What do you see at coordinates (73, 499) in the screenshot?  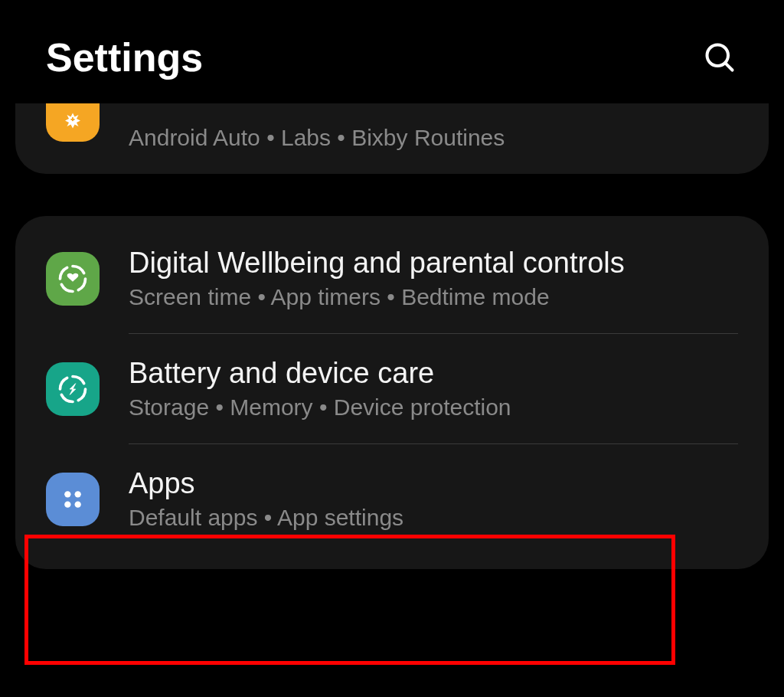 I see `apps-icon` at bounding box center [73, 499].